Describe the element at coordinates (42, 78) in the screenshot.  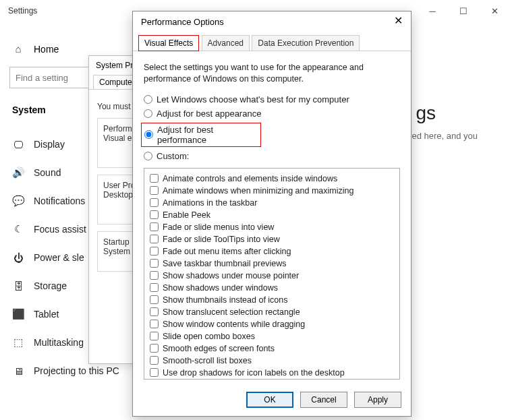
I see `search-placeholder: Find a setting` at that location.